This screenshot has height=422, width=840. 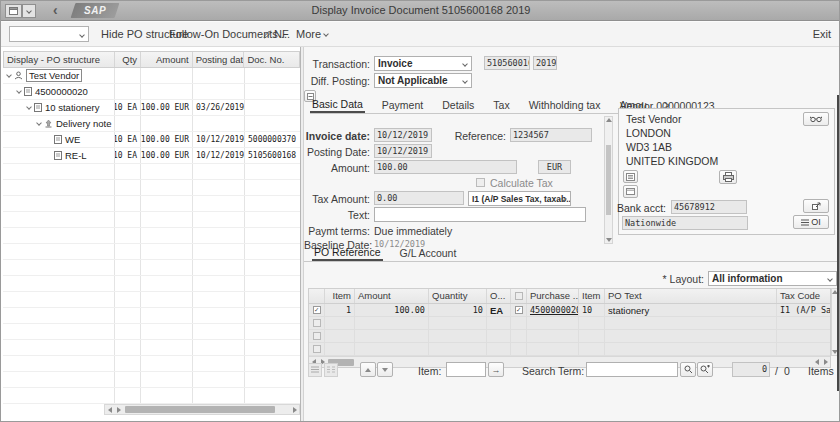 What do you see at coordinates (167, 60) in the screenshot?
I see `tree-col-amount: Amount` at bounding box center [167, 60].